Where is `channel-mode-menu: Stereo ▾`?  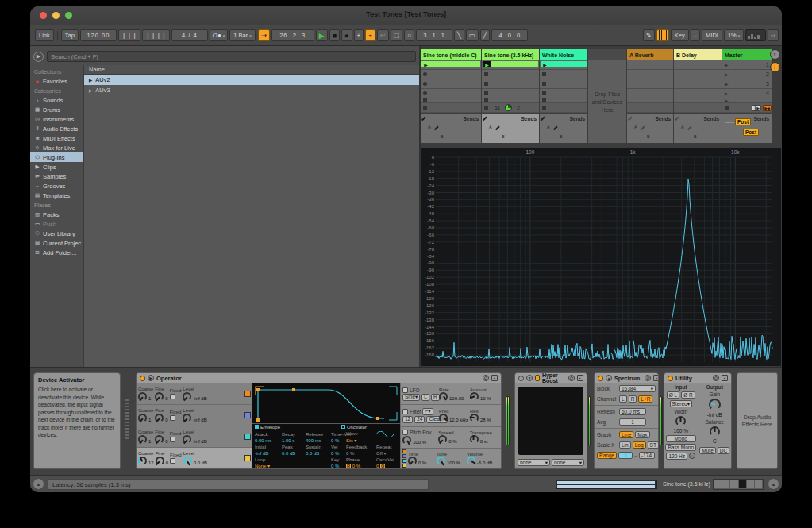
channel-mode-menu: Stereo ▾ is located at coordinates (681, 403).